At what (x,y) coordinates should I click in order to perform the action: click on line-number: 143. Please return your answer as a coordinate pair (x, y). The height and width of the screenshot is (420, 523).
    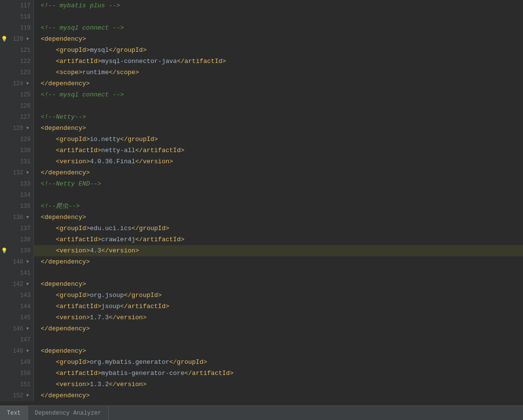
    Looking at the image, I should click on (25, 296).